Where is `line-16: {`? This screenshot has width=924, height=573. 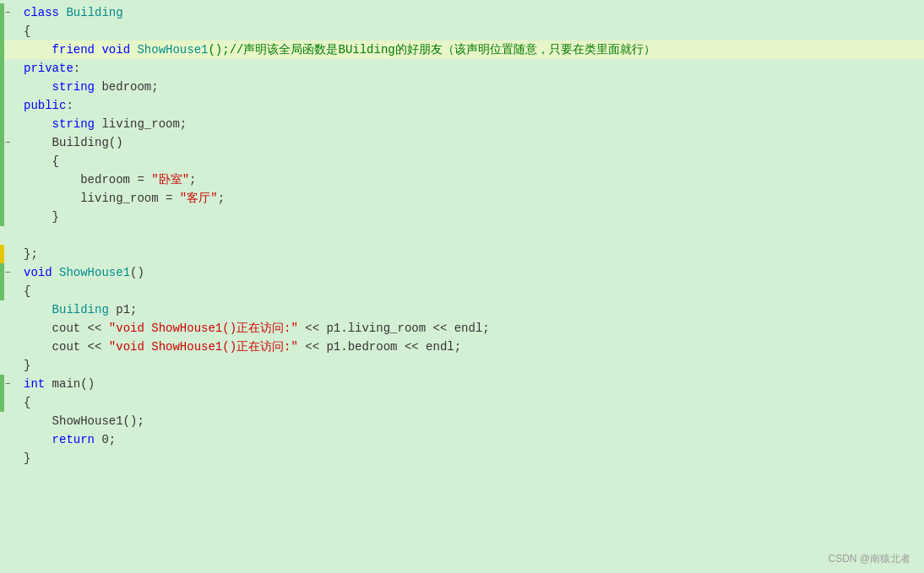
line-16: { is located at coordinates (462, 291).